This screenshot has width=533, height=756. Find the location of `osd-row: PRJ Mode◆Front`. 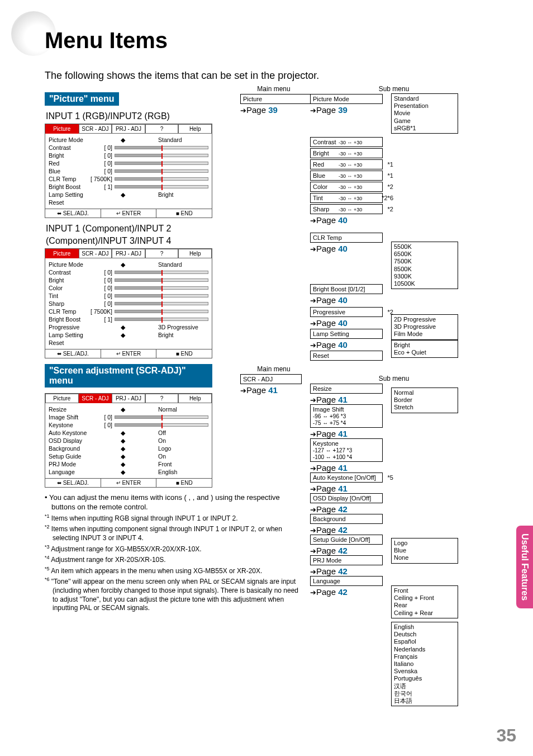

osd-row: PRJ Mode◆Front is located at coordinates (129, 464).